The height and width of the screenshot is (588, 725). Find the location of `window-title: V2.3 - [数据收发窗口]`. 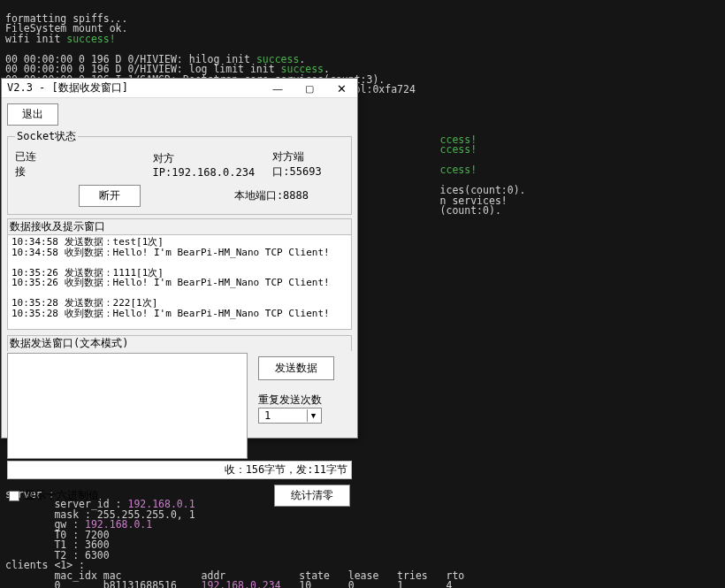

window-title: V2.3 - [数据收发窗口] is located at coordinates (67, 88).